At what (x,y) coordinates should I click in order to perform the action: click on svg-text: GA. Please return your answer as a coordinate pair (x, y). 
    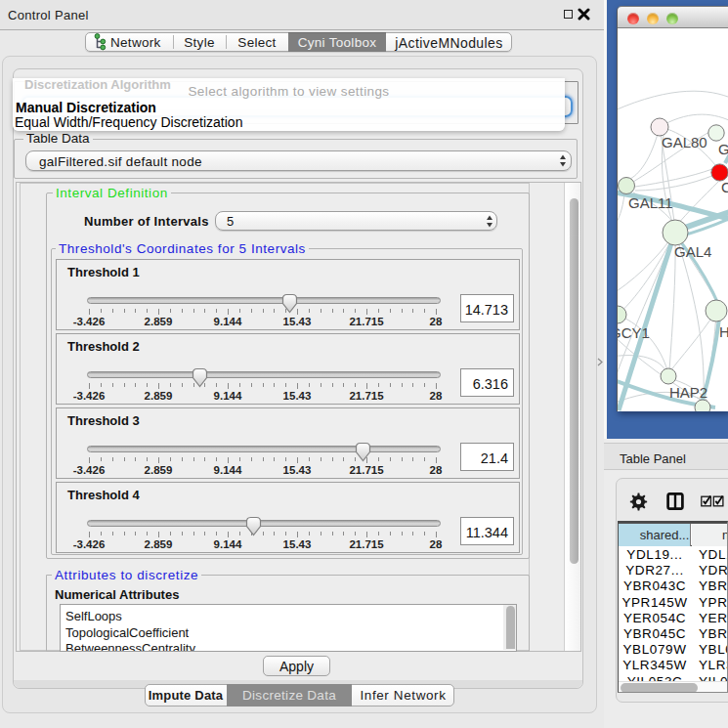
    Looking at the image, I should click on (723, 149).